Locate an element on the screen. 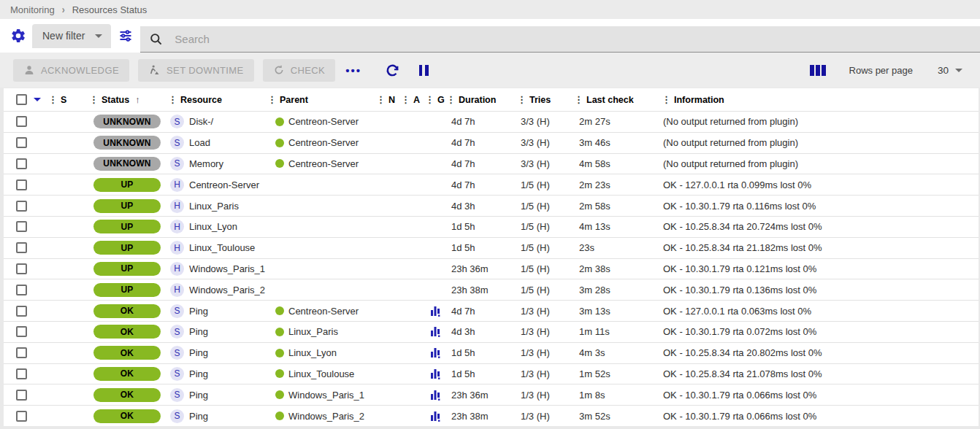 The image size is (980, 429). advanced-filter-button is located at coordinates (126, 36).